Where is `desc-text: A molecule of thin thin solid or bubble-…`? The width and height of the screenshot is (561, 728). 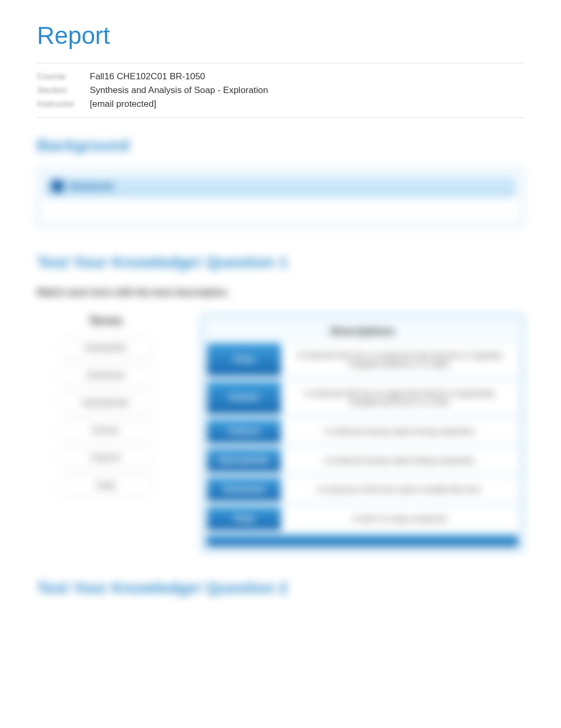 desc-text: A molecule of thin thin solid or bubble-… is located at coordinates (399, 490).